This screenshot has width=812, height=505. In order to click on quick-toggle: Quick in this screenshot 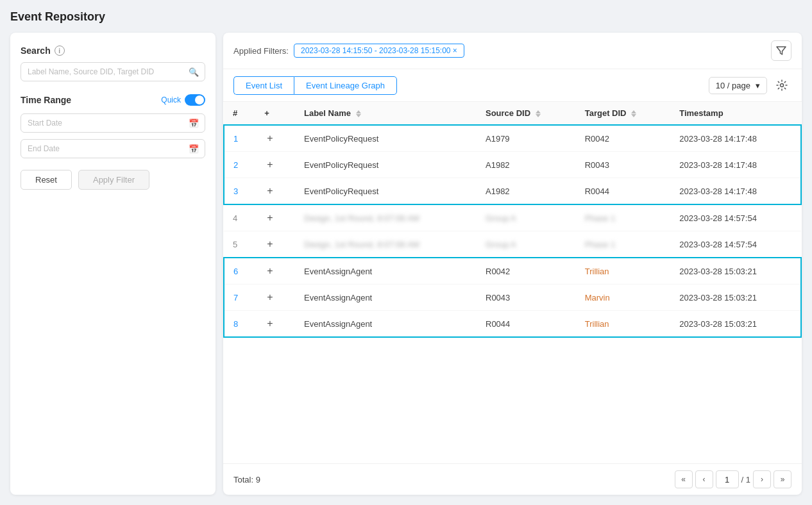, I will do `click(183, 100)`.